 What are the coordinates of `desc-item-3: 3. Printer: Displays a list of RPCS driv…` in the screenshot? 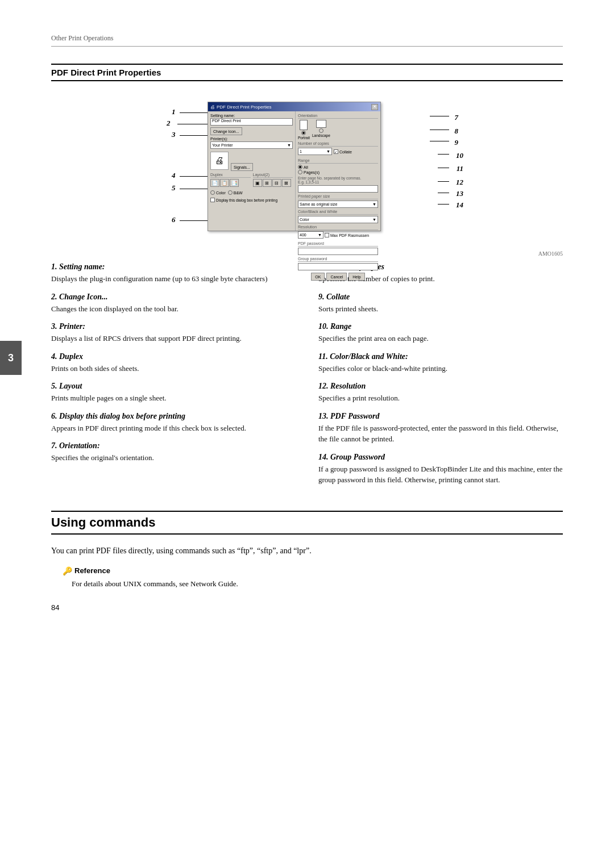 It's located at (173, 333).